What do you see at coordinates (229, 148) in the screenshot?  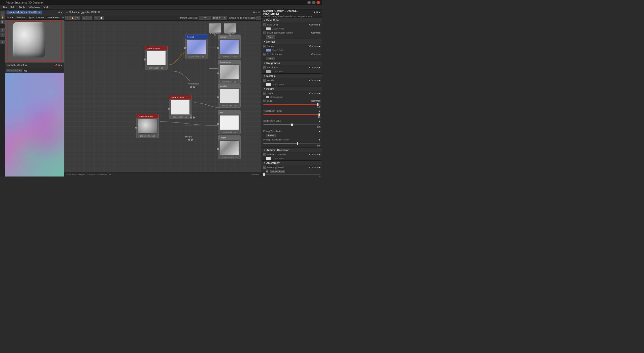 I see `node-thumb-height` at bounding box center [229, 148].